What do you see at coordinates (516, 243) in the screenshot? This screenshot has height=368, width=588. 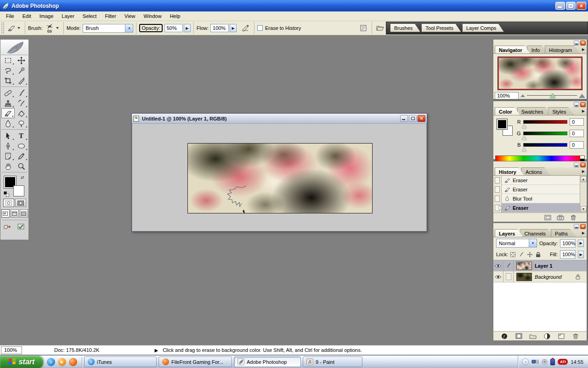 I see `blend-mode-combobox: Normal ▼` at bounding box center [516, 243].